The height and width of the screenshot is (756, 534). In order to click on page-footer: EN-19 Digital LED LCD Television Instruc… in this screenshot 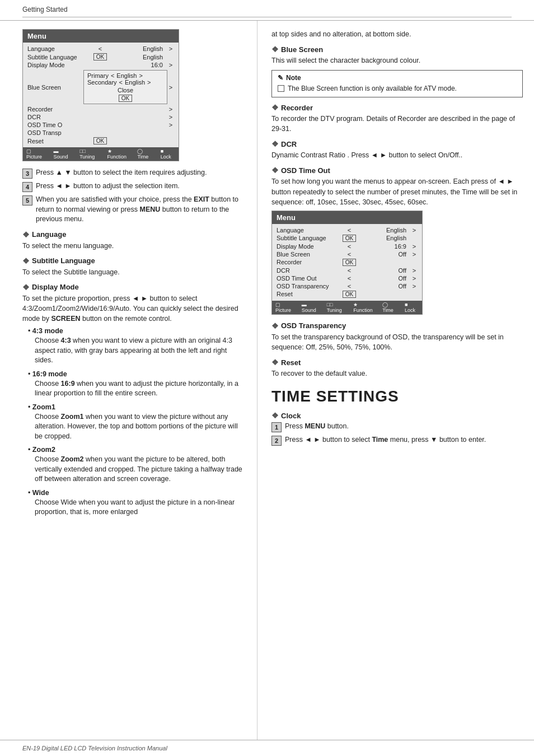, I will do `click(267, 748)`.